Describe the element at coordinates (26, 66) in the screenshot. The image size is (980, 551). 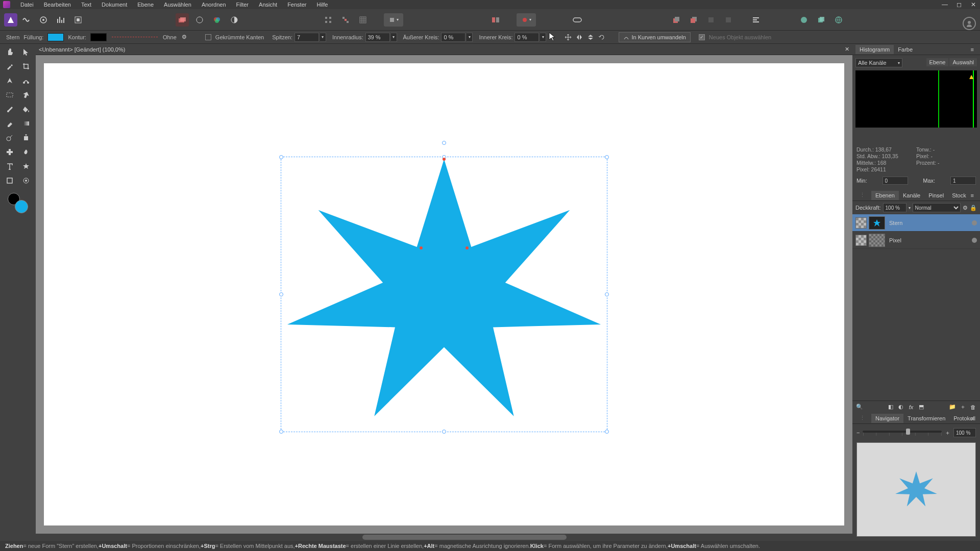
I see `crop-tool-icon` at that location.